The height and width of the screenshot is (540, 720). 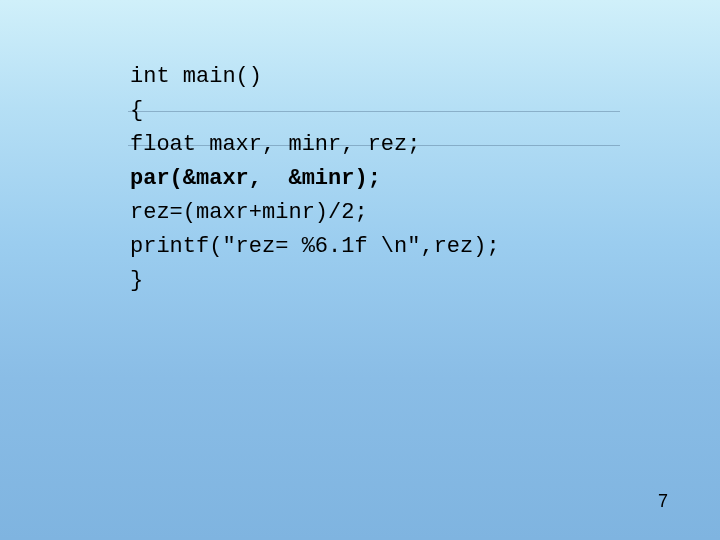 I want to click on code-line-7: }, so click(x=375, y=281).